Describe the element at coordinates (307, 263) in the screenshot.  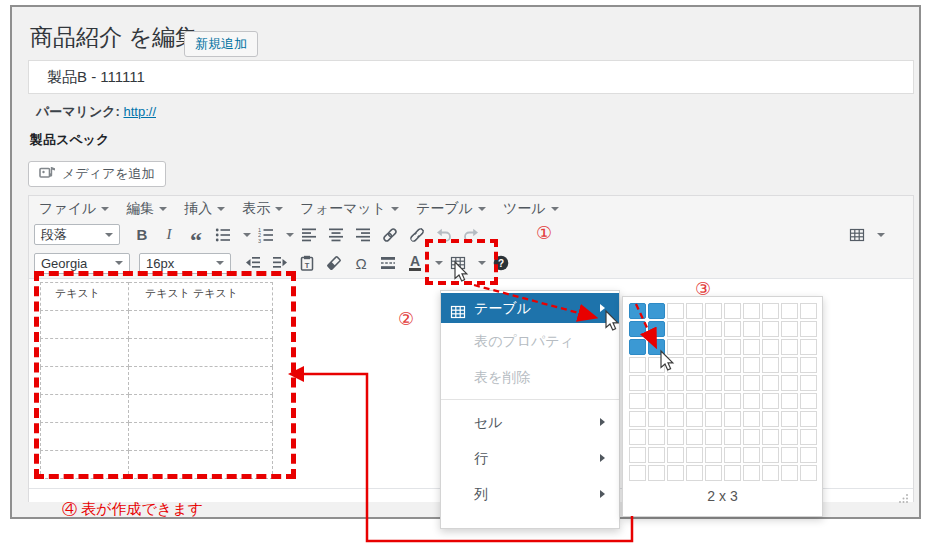
I see `paste-as-text-button: T` at that location.